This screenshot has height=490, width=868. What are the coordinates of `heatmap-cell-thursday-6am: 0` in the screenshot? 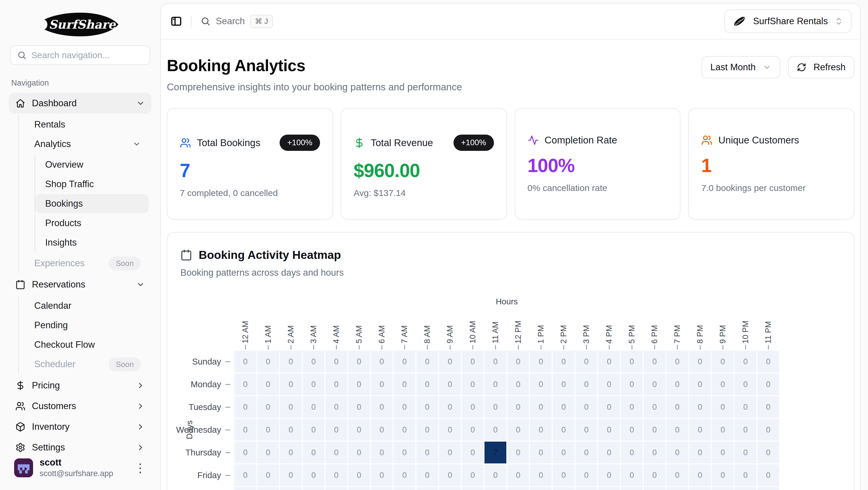 It's located at (381, 452).